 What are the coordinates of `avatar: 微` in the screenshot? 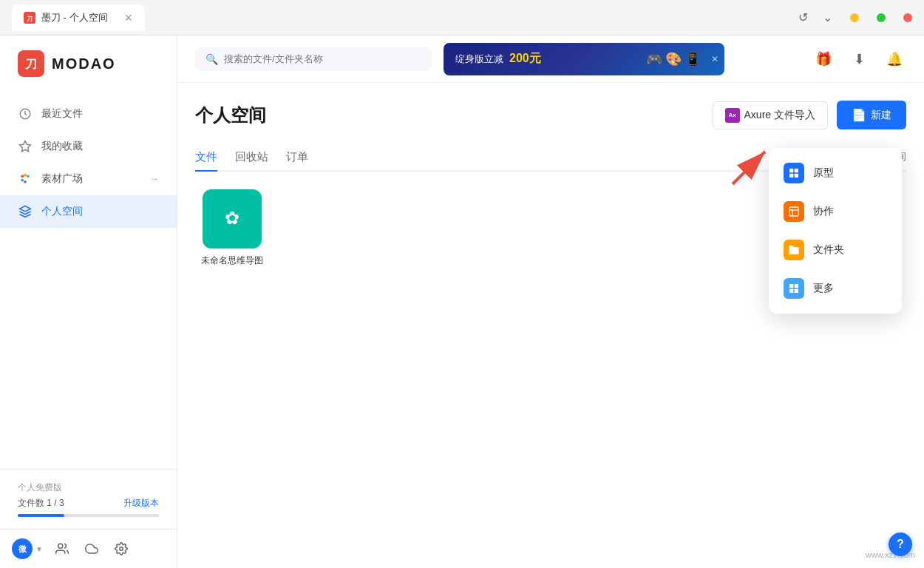 It's located at (22, 549).